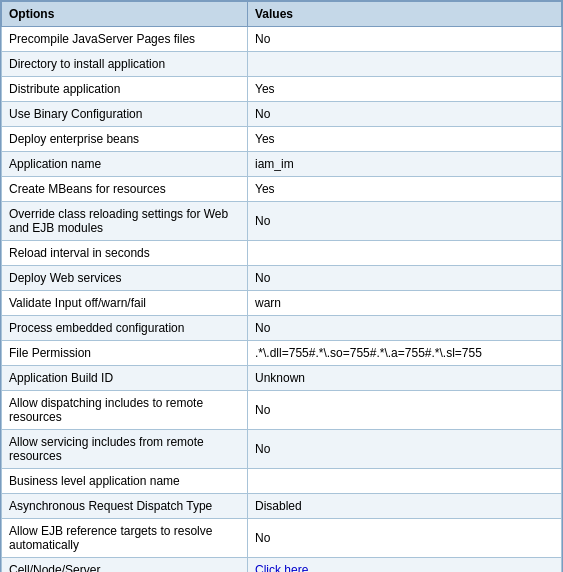 This screenshot has height=572, width=563. What do you see at coordinates (282, 164) in the screenshot?
I see `table-row: Application nameiam_im` at bounding box center [282, 164].